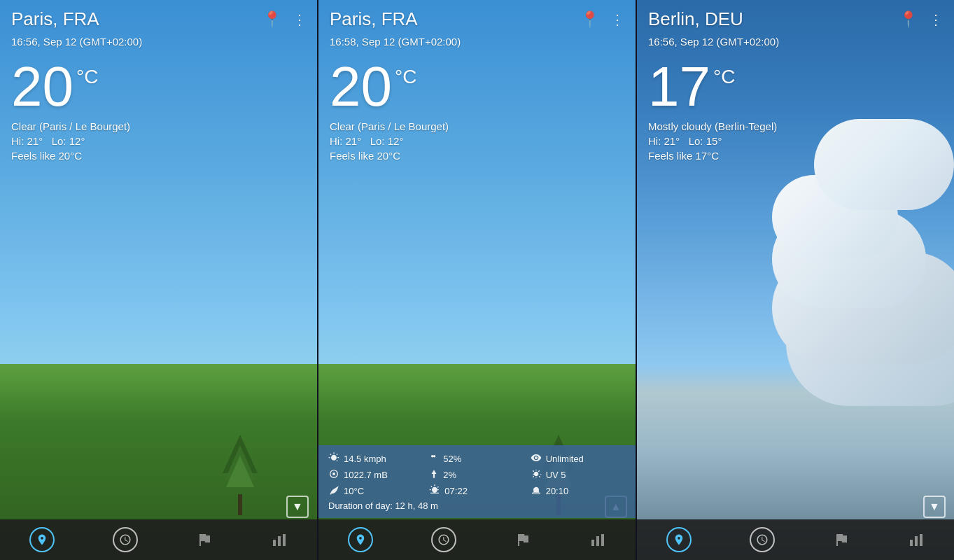 The image size is (954, 560). I want to click on datetime-3: 16:56, Sep 12 (GMT+02:00), so click(795, 45).